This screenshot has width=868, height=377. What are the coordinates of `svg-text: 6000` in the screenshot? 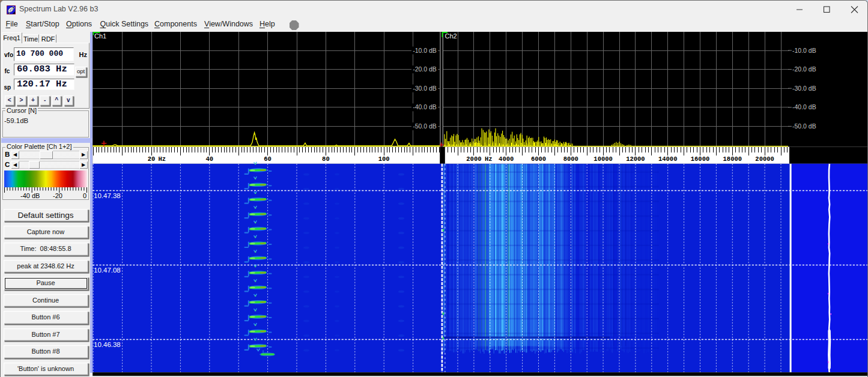 It's located at (538, 159).